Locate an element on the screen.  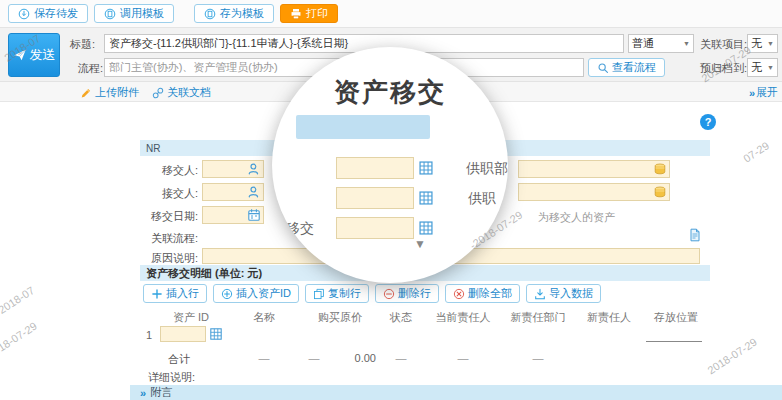
delete-all-label: 删除全部 is located at coordinates (490, 294).